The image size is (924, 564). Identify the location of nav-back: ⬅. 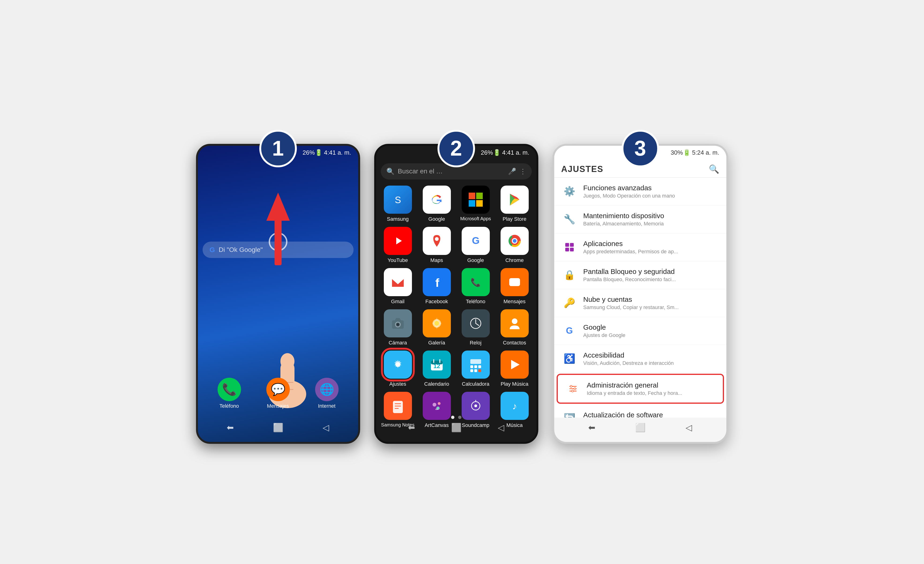
(230, 428).